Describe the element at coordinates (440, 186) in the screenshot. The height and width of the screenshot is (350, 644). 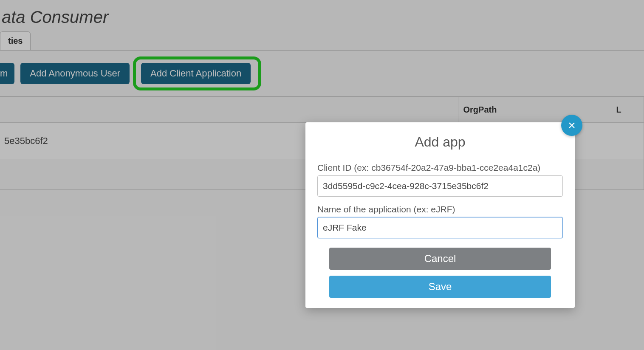
I see `client-id-input` at that location.